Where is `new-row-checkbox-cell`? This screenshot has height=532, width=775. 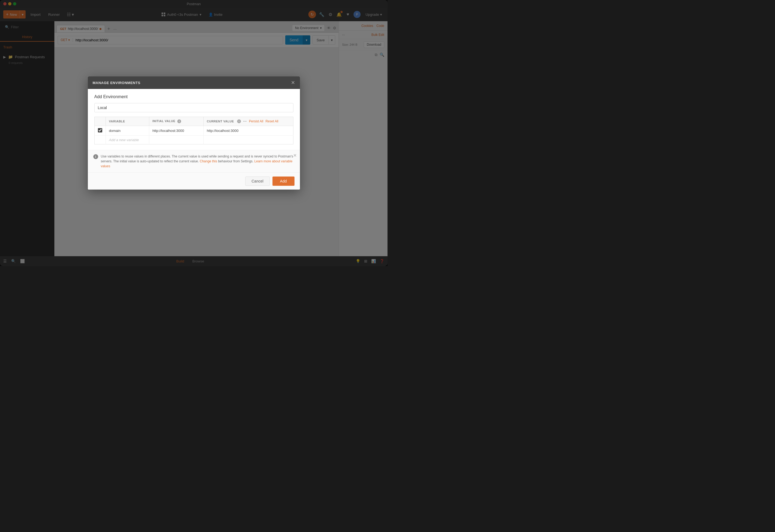 new-row-checkbox-cell is located at coordinates (100, 140).